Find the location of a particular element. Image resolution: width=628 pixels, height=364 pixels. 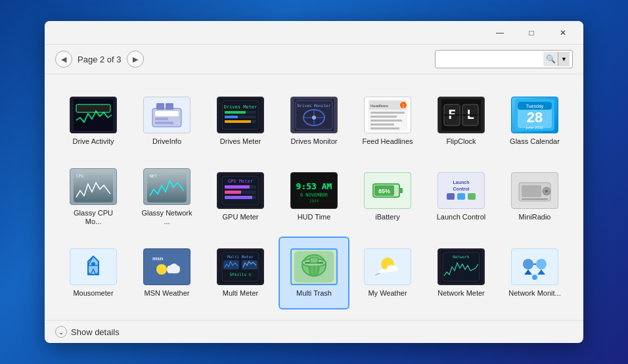

widget-item-glassy-network: NETGlassy Network ... is located at coordinates (167, 197).